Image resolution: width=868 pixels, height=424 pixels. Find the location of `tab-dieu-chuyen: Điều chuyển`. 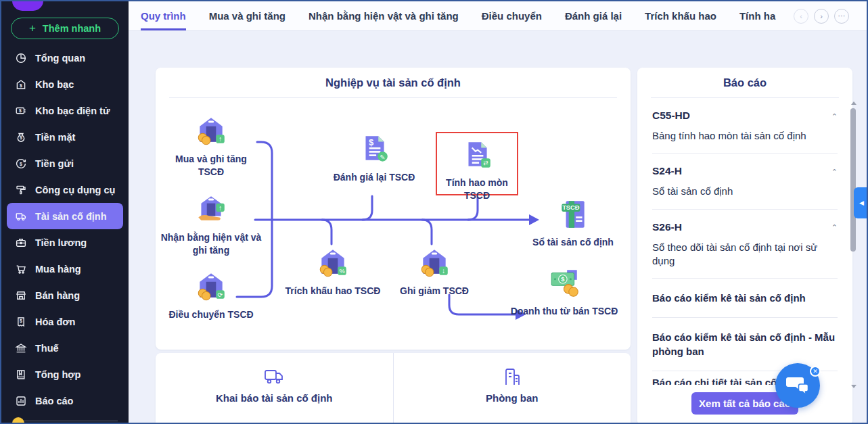

tab-dieu-chuyen: Điều chuyển is located at coordinates (511, 16).